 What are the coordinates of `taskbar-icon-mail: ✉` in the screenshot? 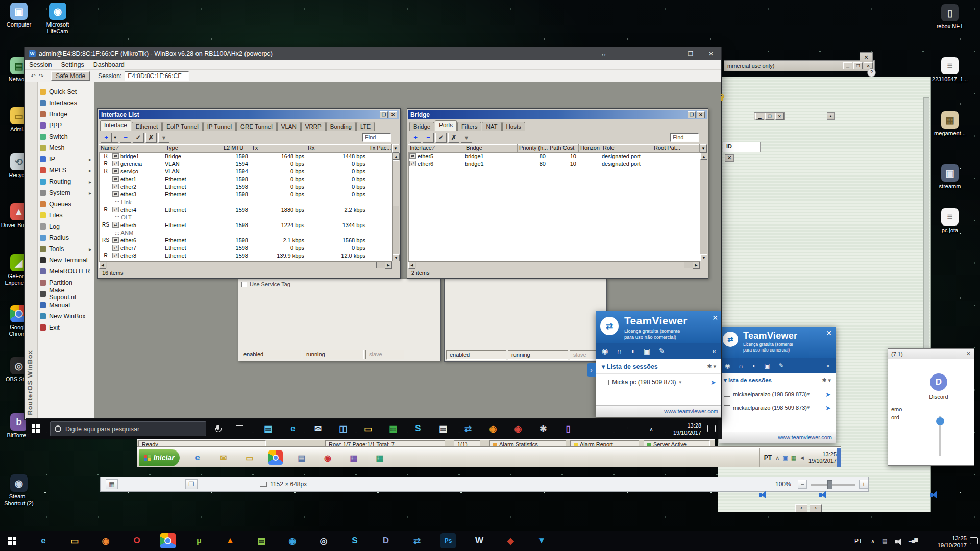 It's located at (318, 429).